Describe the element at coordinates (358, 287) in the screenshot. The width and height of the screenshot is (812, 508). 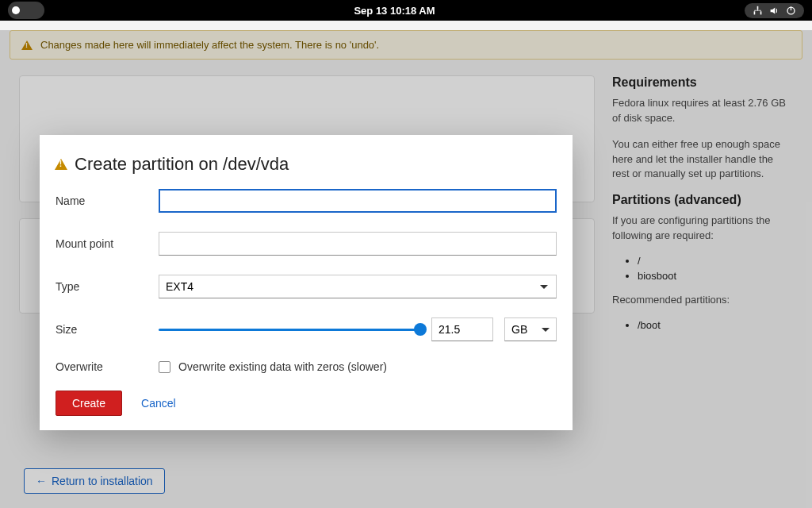
I see `type-select: EXT4` at that location.